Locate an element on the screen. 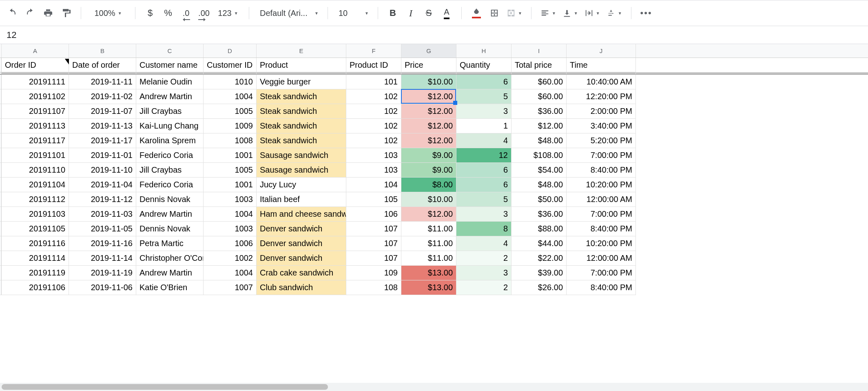  table-row: 201911012019-11-01Federico Coria1001Saus… is located at coordinates (434, 156).